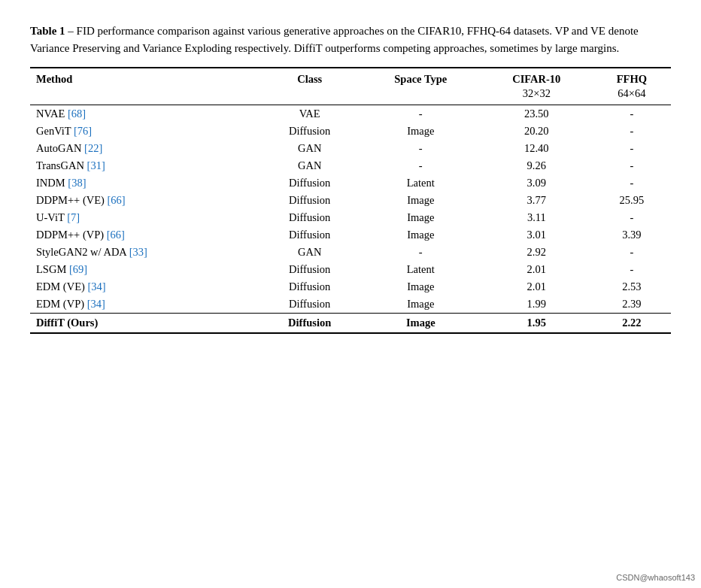 This screenshot has height=588, width=701. Describe the element at coordinates (310, 323) in the screenshot. I see `cell-class-diffit: Diffusion` at that location.